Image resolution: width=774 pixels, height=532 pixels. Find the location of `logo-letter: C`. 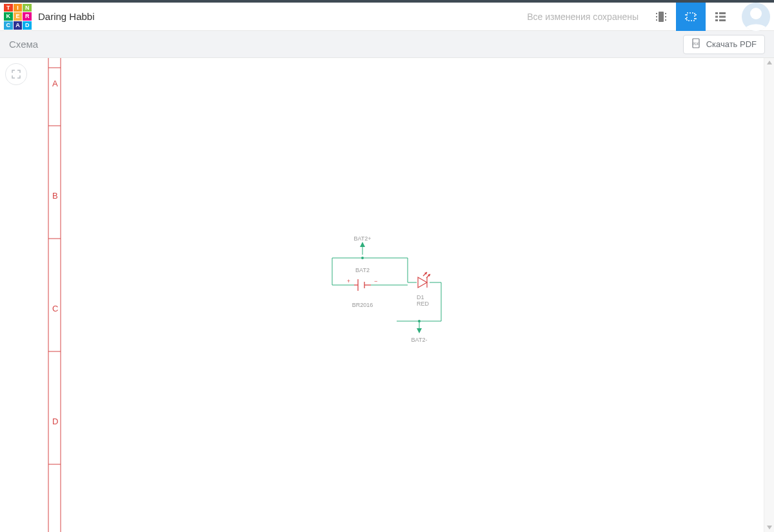

logo-letter: C is located at coordinates (8, 26).